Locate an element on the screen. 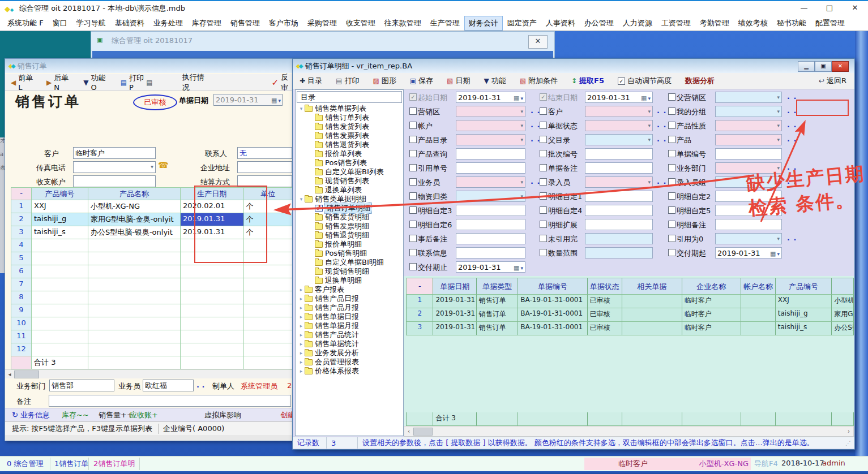 Image resolution: width=868 pixels, height=474 pixels. maximize-icon: ▣ is located at coordinates (823, 67).